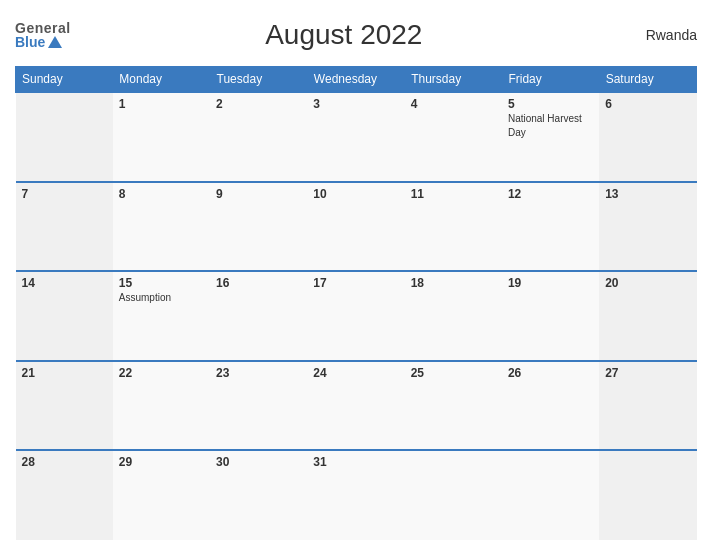  What do you see at coordinates (356, 283) in the screenshot?
I see `day-number: 17` at bounding box center [356, 283].